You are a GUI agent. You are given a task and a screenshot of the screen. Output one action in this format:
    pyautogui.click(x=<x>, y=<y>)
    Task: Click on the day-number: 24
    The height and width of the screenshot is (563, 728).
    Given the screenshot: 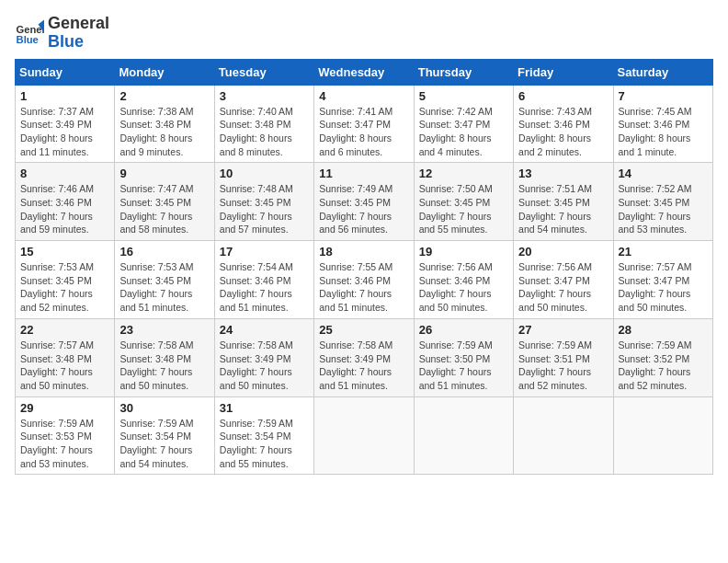 What is the action you would take?
    pyautogui.click(x=265, y=329)
    